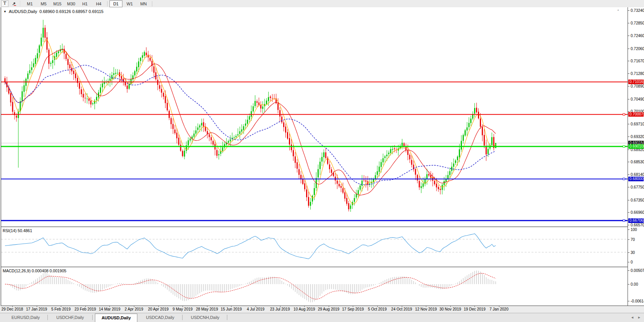  Describe the element at coordinates (14, 4) in the screenshot. I see `arrow-symbols-tool-button: ▼` at that location.